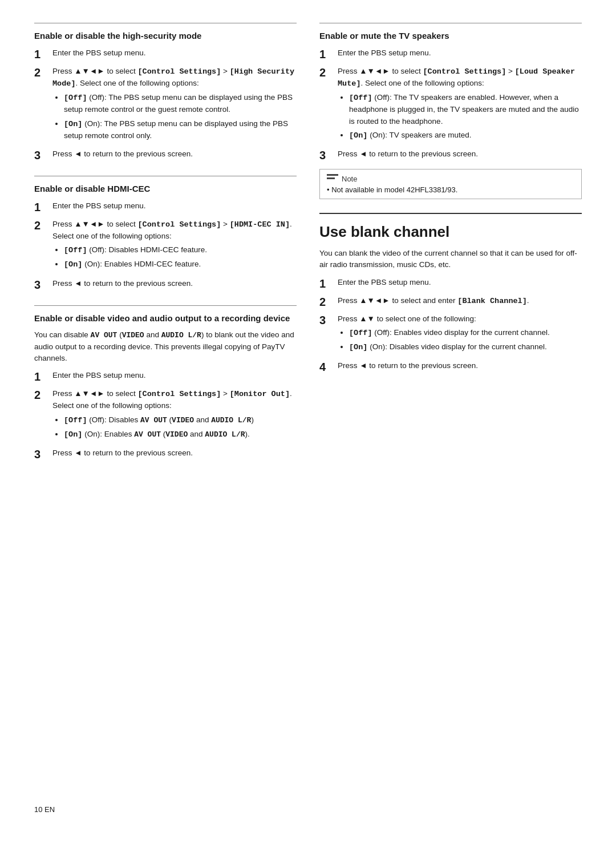  I want to click on section-high-security: Enable or disable the high-security mode…, so click(165, 92).